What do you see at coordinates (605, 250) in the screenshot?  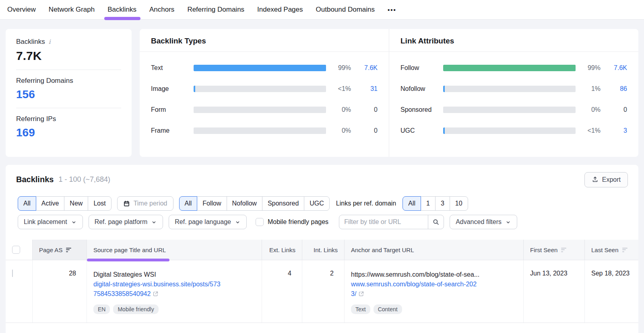 I see `header-last-seen-label: Last Seen` at bounding box center [605, 250].